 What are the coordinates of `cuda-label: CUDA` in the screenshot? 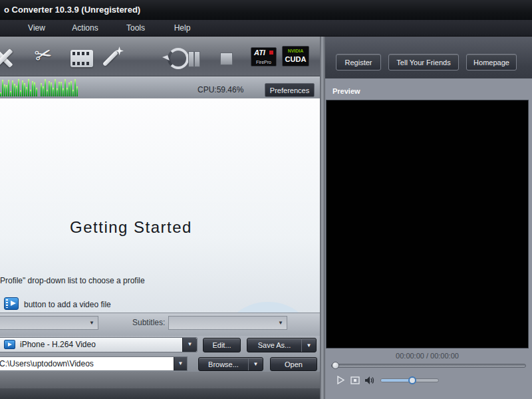 It's located at (295, 59).